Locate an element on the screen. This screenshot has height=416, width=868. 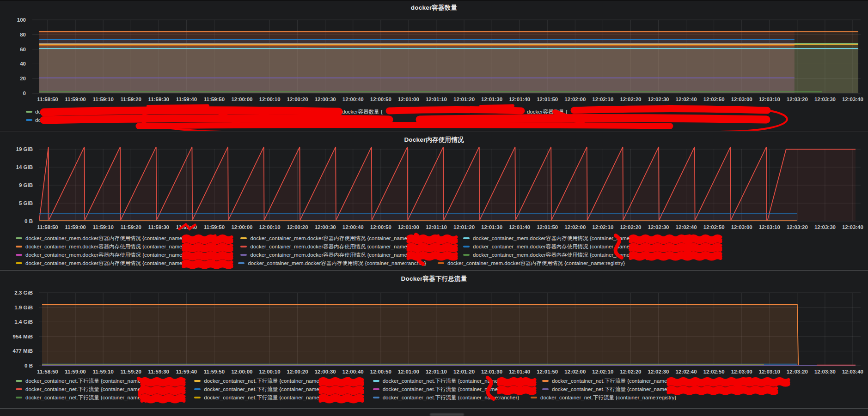
x-axis-label: 12:00:20 is located at coordinates (298, 99).